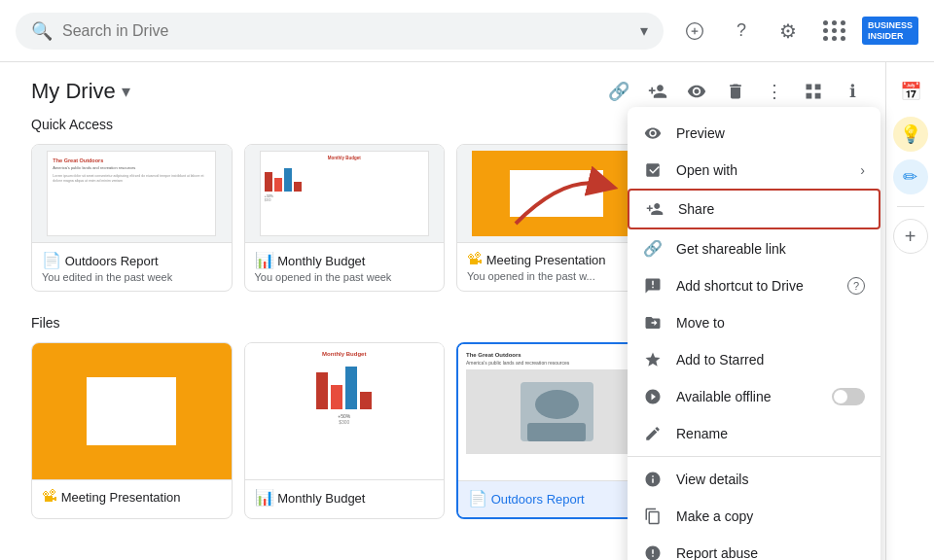  I want to click on rs-calendar-icon: 📅, so click(911, 91).